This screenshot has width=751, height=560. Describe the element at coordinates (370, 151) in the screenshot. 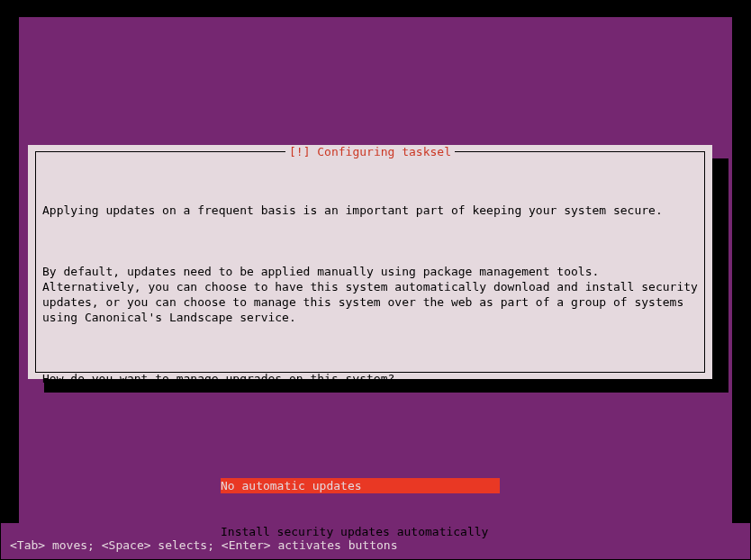

I see `dialog-title: [!] Configuring tasksel` at that location.